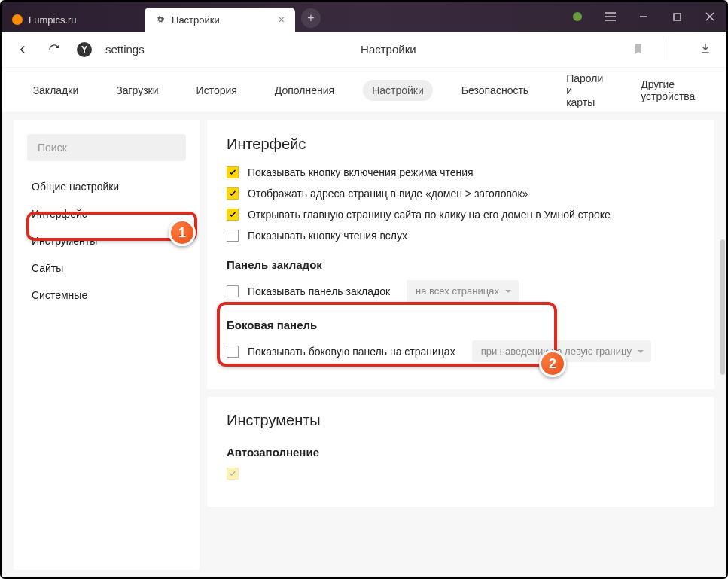 This screenshot has width=728, height=579. What do you see at coordinates (17, 20) in the screenshot?
I see `lumpics-favicon` at bounding box center [17, 20].